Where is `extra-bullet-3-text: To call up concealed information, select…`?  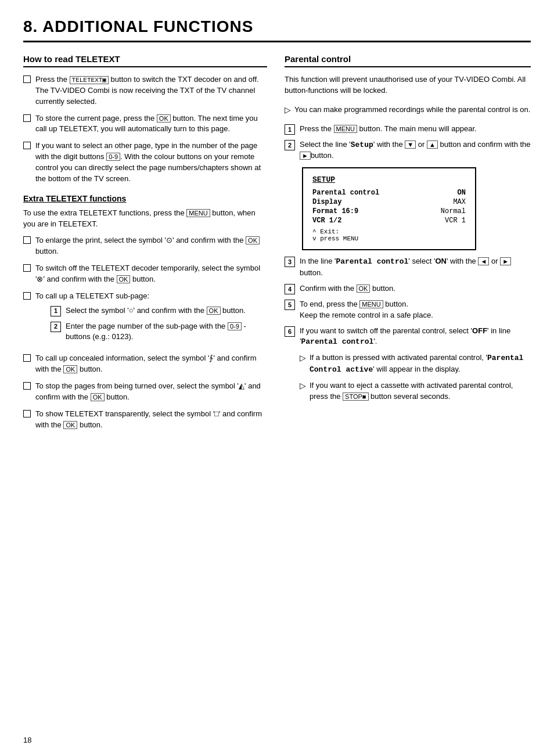
extra-bullet-3-text: To call up concealed information, select… is located at coordinates (151, 364).